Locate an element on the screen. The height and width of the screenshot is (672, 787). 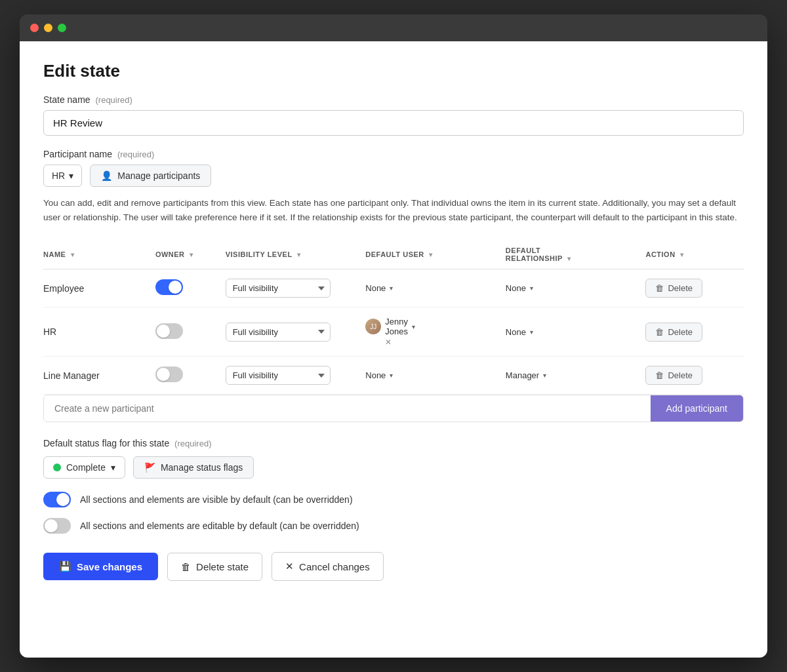
sort-icon-vis: ▾ is located at coordinates (299, 254).